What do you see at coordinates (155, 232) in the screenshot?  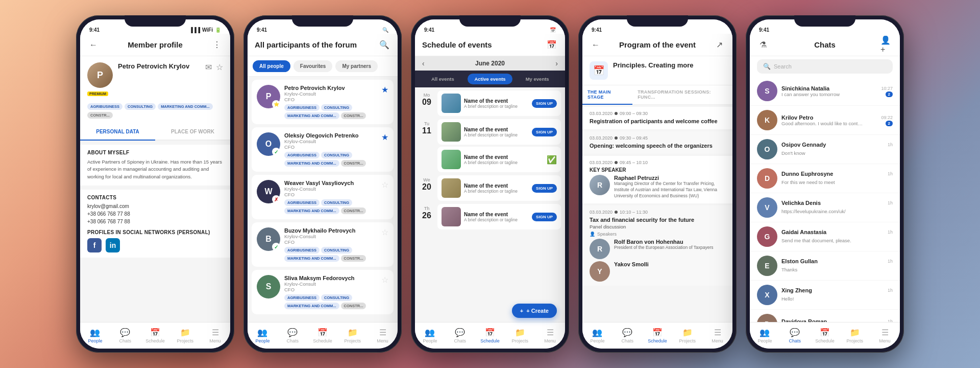 I see `social-title: PROFILES IN SOCIAL NETWORKS (PERSONAL)` at bounding box center [155, 232].